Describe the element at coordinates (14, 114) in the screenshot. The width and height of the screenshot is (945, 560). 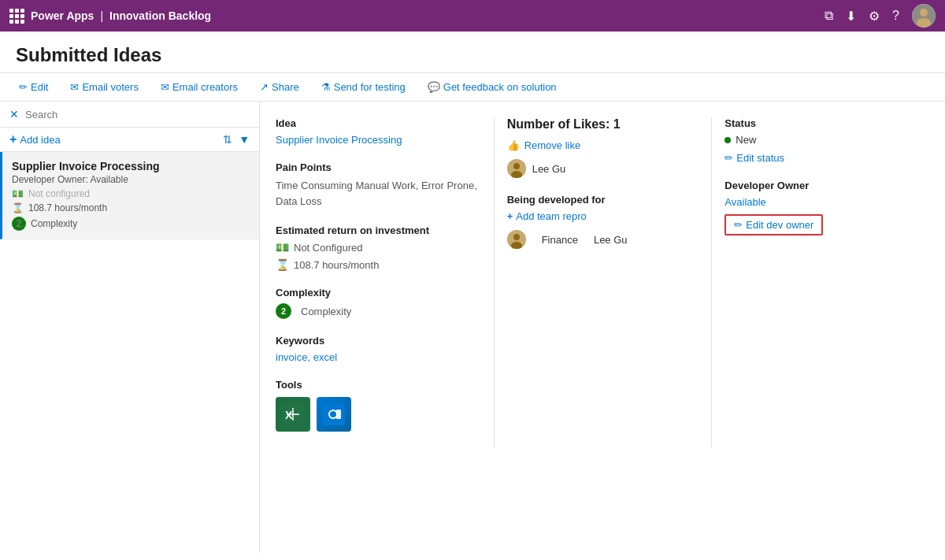
I see `close-icon: ✕` at that location.